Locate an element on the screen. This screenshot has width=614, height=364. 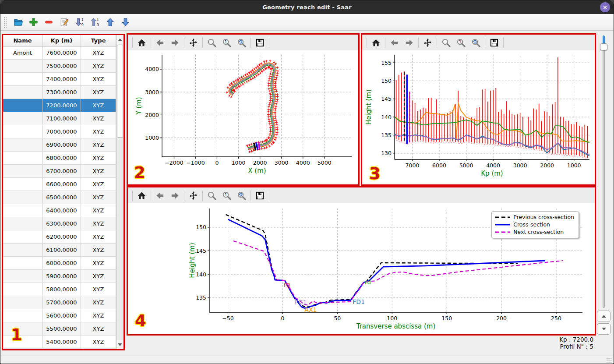
table-row: 6500.0000XYZ is located at coordinates (60, 198).